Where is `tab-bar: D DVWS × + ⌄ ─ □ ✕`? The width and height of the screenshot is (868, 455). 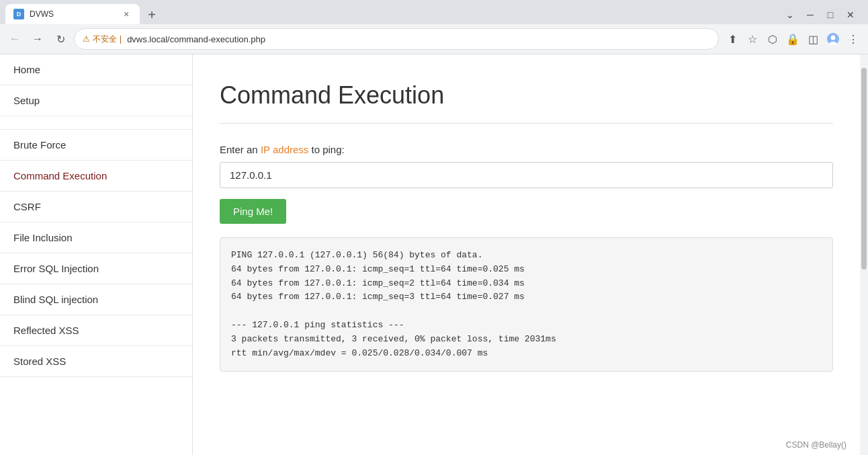
tab-bar: D DVWS × + ⌄ ─ □ ✕ is located at coordinates (434, 12).